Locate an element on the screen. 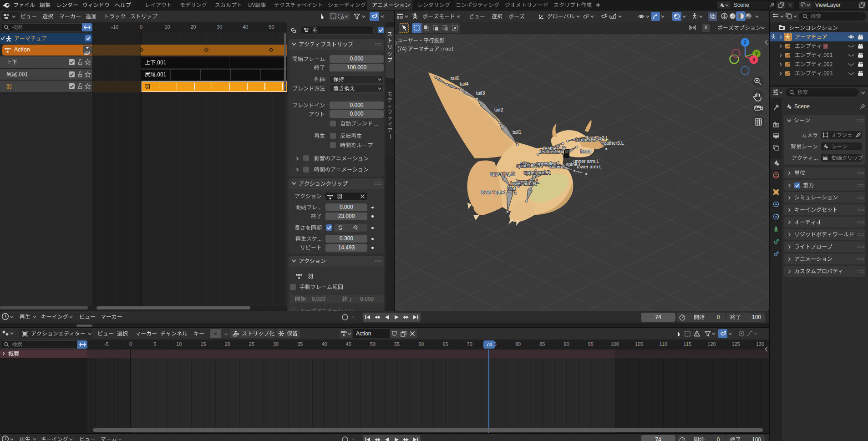 The height and width of the screenshot is (441, 868). svg-text: feather2.R is located at coordinates (551, 152).